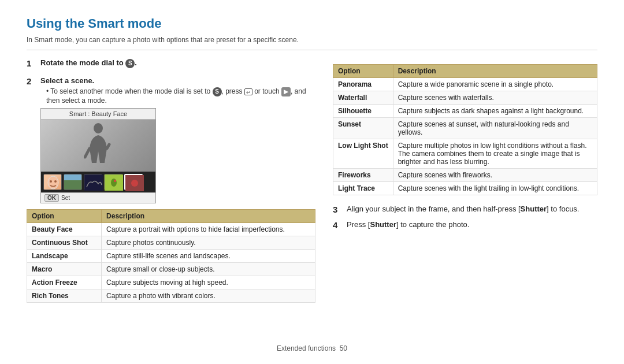  I want to click on right-table-col1: Option, so click(363, 72).